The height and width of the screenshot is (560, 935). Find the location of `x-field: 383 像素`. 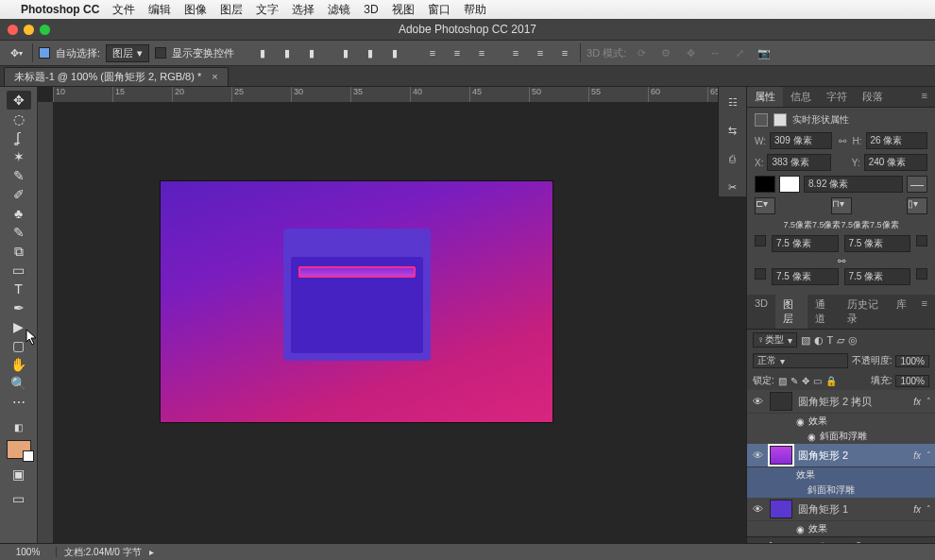

x-field: 383 像素 is located at coordinates (799, 162).